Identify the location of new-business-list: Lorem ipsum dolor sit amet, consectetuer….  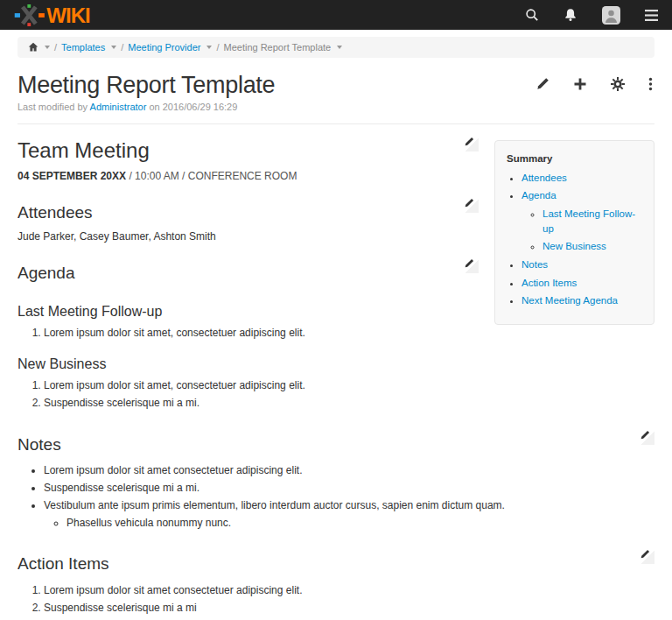
(336, 394).